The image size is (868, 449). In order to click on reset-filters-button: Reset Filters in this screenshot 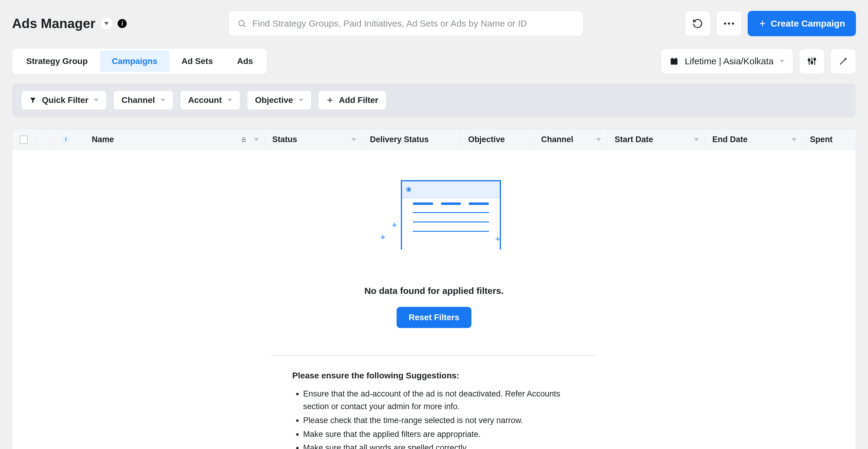, I will do `click(434, 318)`.